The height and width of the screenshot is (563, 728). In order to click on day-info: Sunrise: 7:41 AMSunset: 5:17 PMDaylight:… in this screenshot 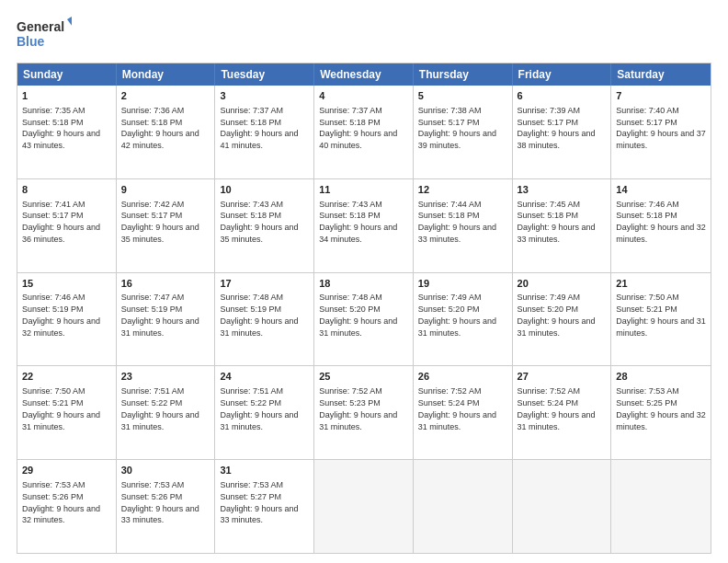, I will do `click(61, 222)`.